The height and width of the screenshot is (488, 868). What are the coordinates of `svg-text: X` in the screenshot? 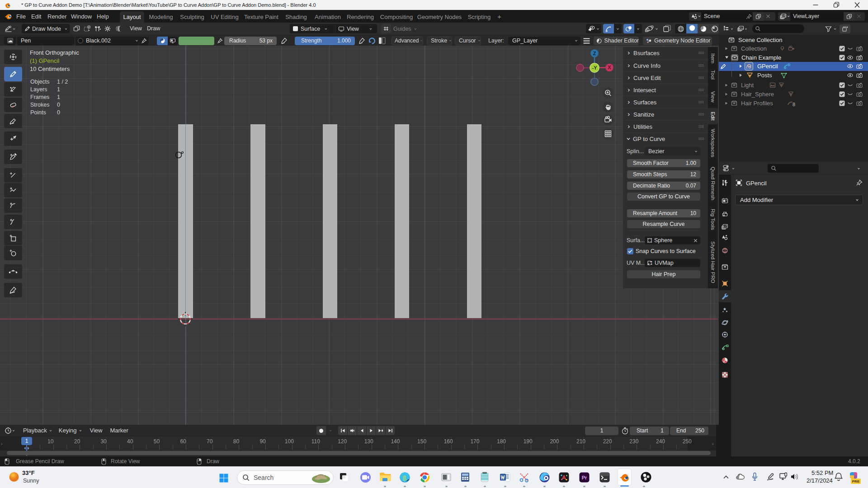 It's located at (609, 67).